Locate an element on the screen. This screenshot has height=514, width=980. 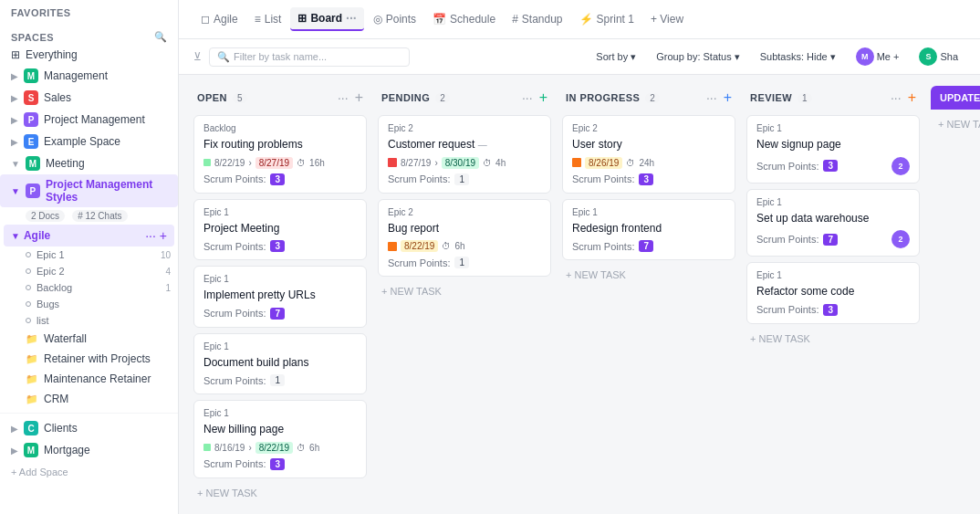
flag-icon is located at coordinates (577, 163).